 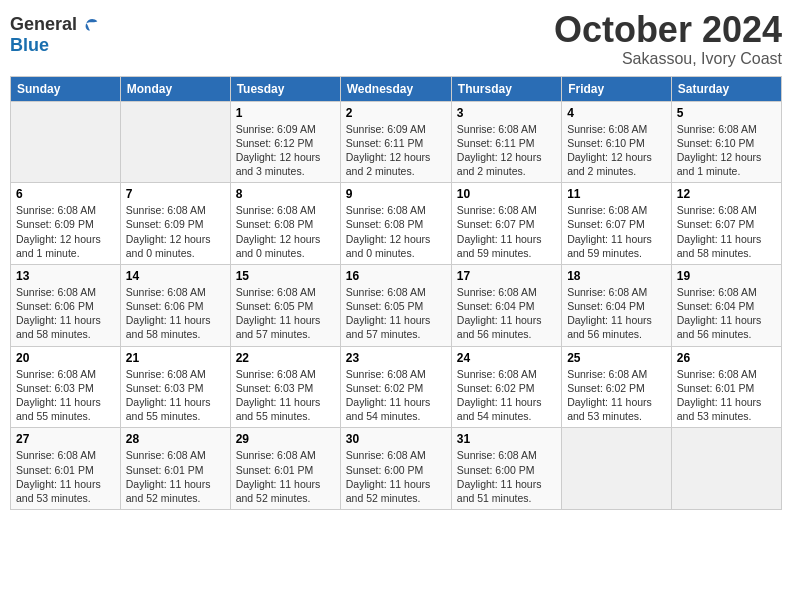 I want to click on calendar-cell: 15Sunrise: 6:08 AM Sunset: 6:05 PM Dayli…, so click(x=285, y=305).